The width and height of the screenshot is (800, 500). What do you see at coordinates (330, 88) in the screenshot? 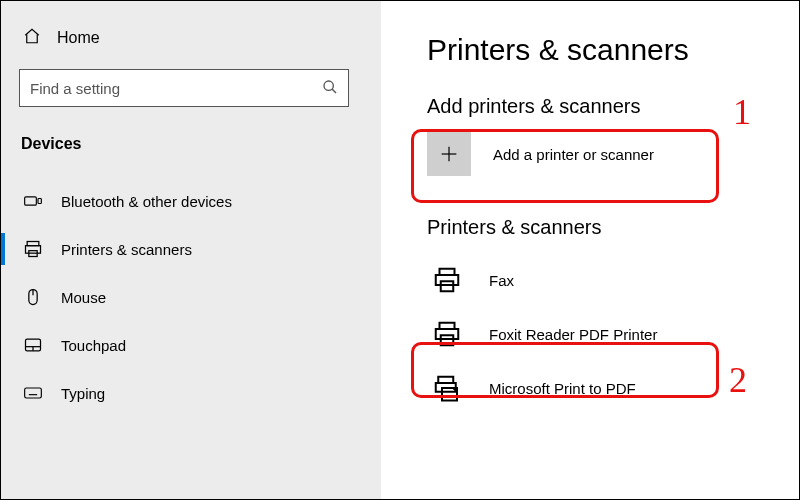
I see `search-icon` at bounding box center [330, 88].